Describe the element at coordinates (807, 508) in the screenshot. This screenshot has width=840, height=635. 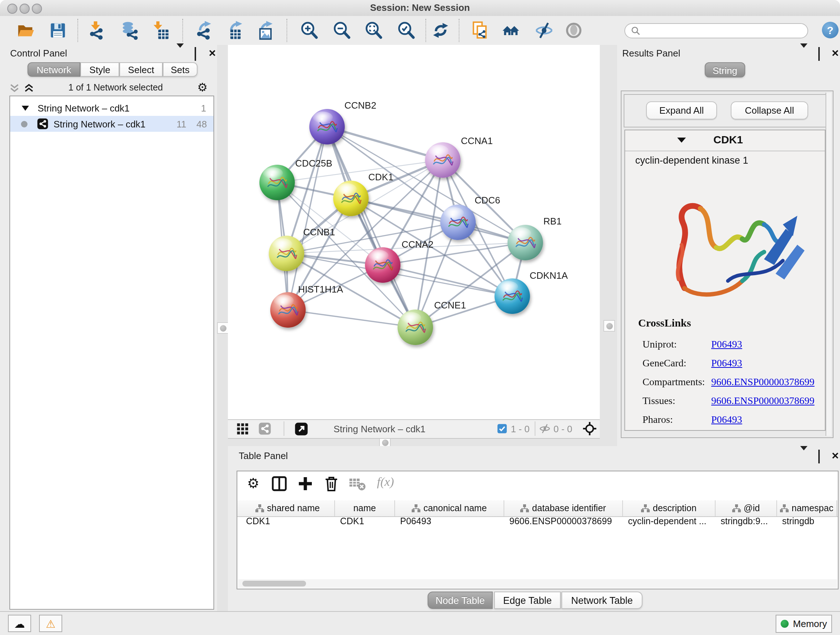
I see `column-header-namespac: namespac` at that location.